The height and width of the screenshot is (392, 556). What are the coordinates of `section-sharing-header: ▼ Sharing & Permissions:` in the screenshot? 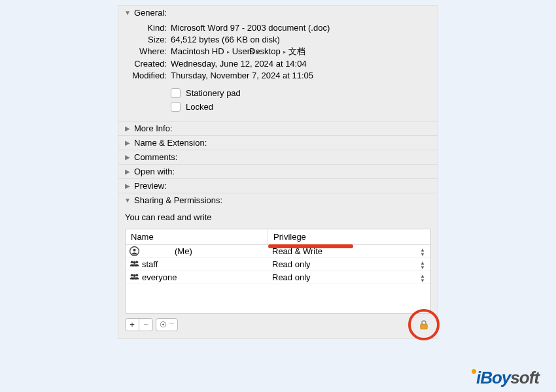 It's located at (278, 200).